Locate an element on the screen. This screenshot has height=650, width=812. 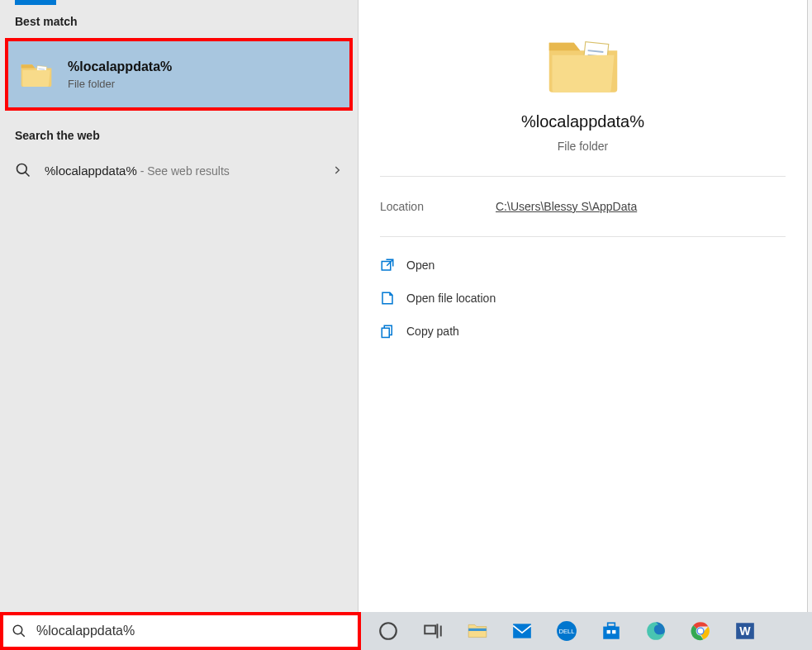
store-icon is located at coordinates (611, 631).